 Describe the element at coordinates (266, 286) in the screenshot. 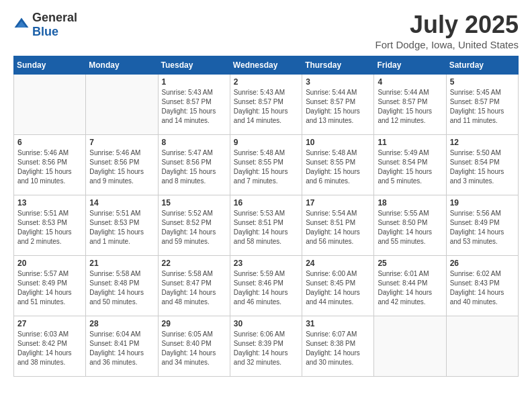

I see `table-row: 23Sunrise: 5:59 AMSunset: 8:46 PMDayligh…` at that location.